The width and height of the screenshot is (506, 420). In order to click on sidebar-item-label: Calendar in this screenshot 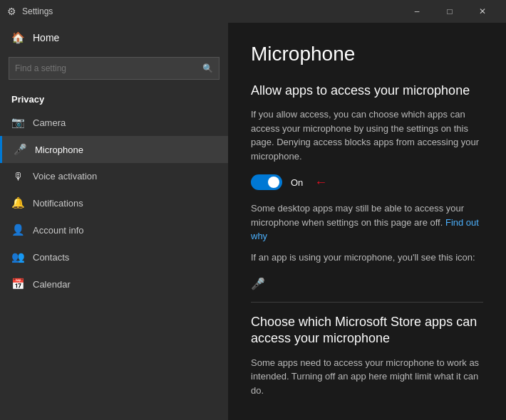, I will do `click(51, 285)`.